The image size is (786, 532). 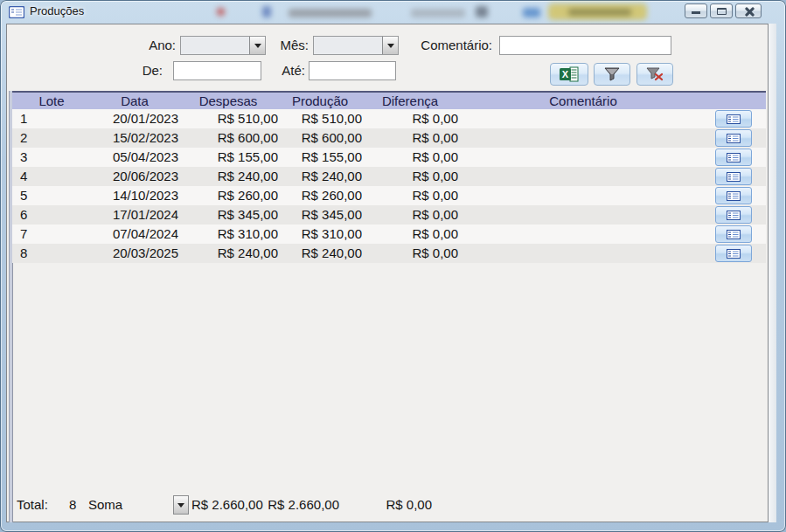 I want to click on cell-data: 20/06/2023, so click(x=135, y=176).